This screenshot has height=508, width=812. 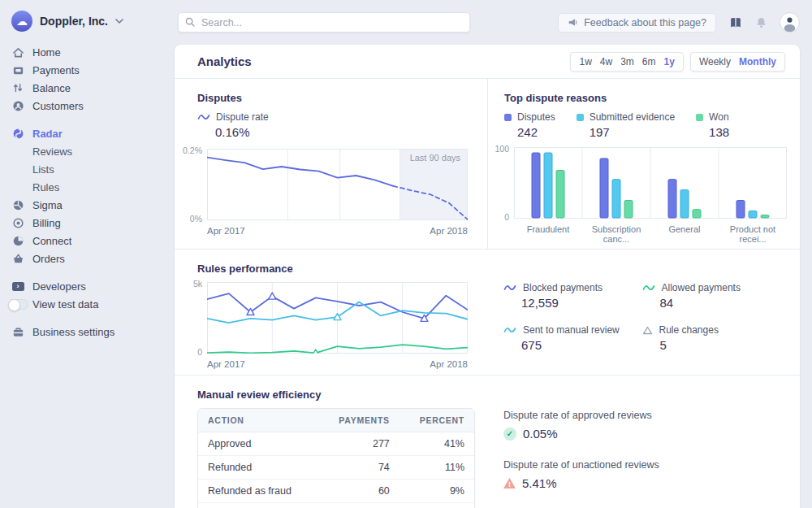 I want to click on sidebar-item-billing: Billing, so click(x=93, y=223).